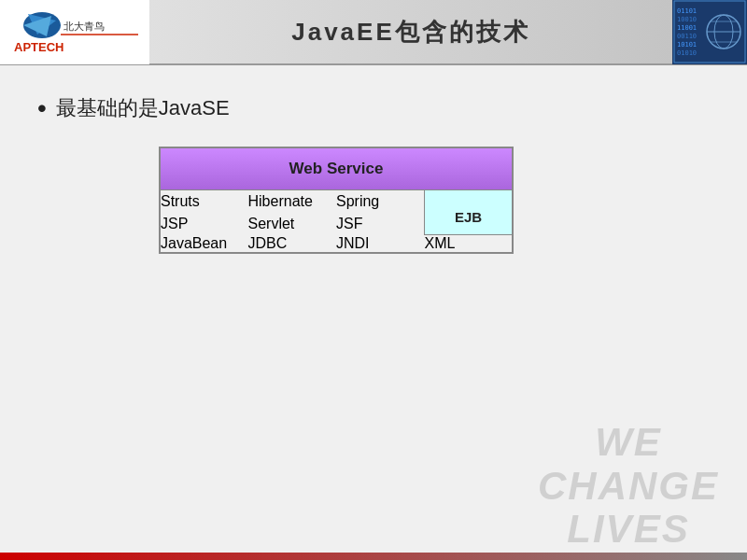  What do you see at coordinates (469, 245) in the screenshot?
I see `xml-cell: XML` at bounding box center [469, 245].